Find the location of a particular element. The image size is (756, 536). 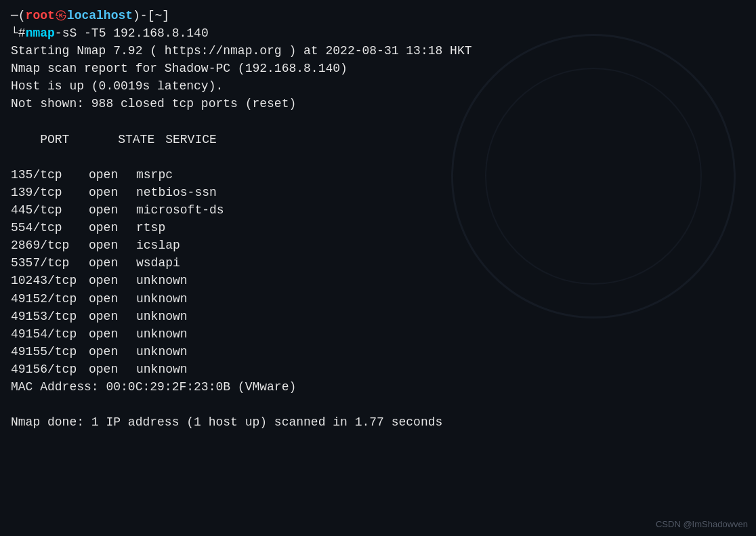

port-col: 2869/tcp is located at coordinates (50, 245).